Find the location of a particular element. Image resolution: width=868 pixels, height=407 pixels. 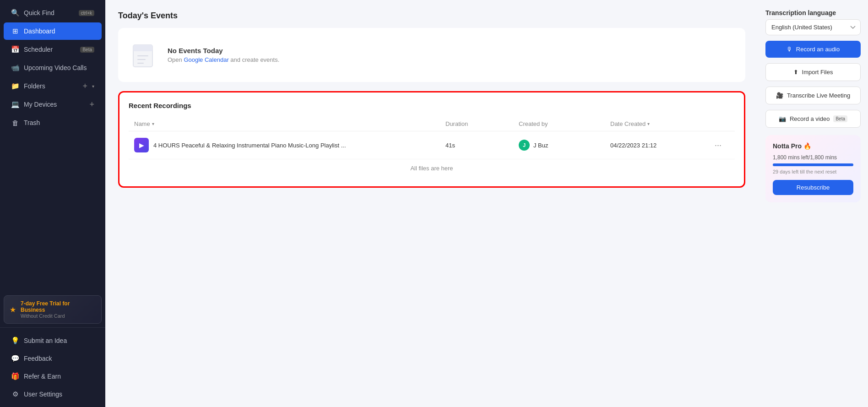

transcribe-live-icon: 🎥 is located at coordinates (780, 95).